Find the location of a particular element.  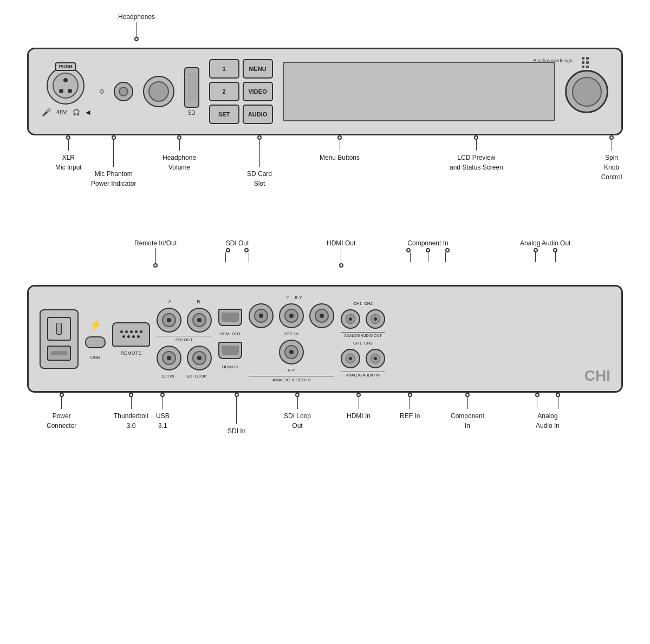

sdi-out-annotation: SDI Out is located at coordinates (237, 249).